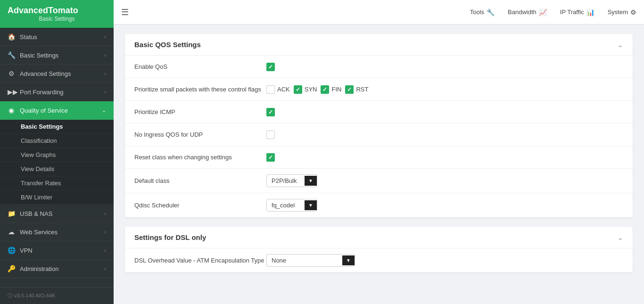  What do you see at coordinates (311, 260) in the screenshot?
I see `dsl-overhead-control: None ▼` at bounding box center [311, 260].